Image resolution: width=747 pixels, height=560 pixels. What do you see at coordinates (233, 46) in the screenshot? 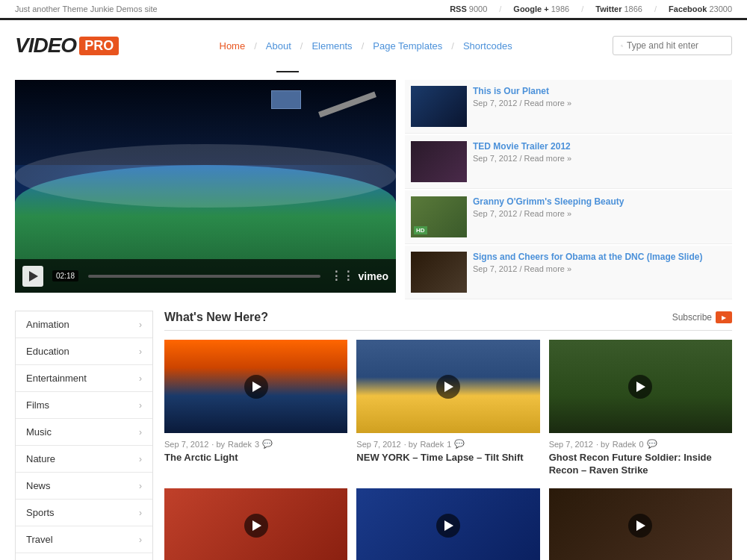
I see `nav-item-home: Home` at bounding box center [233, 46].